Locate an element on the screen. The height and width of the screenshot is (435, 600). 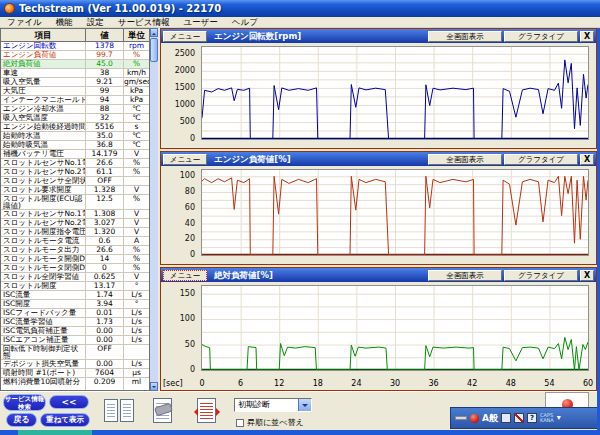
diagnosis-mode-select: 初期診断 is located at coordinates (273, 405).